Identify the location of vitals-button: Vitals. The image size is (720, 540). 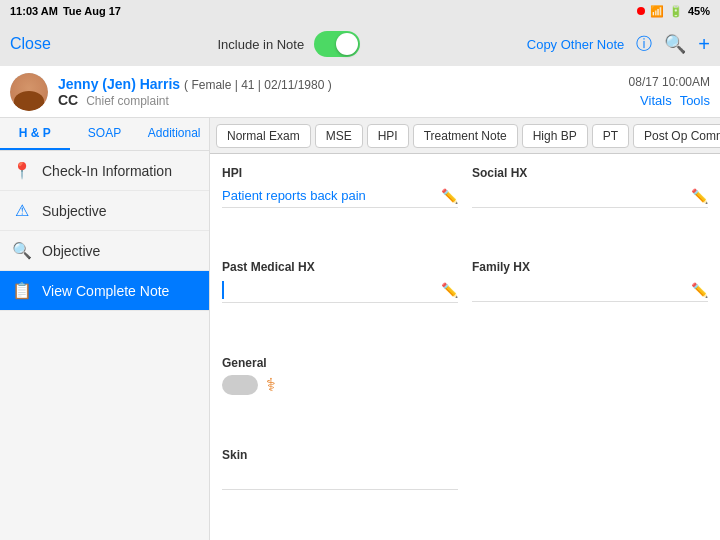
(656, 100).